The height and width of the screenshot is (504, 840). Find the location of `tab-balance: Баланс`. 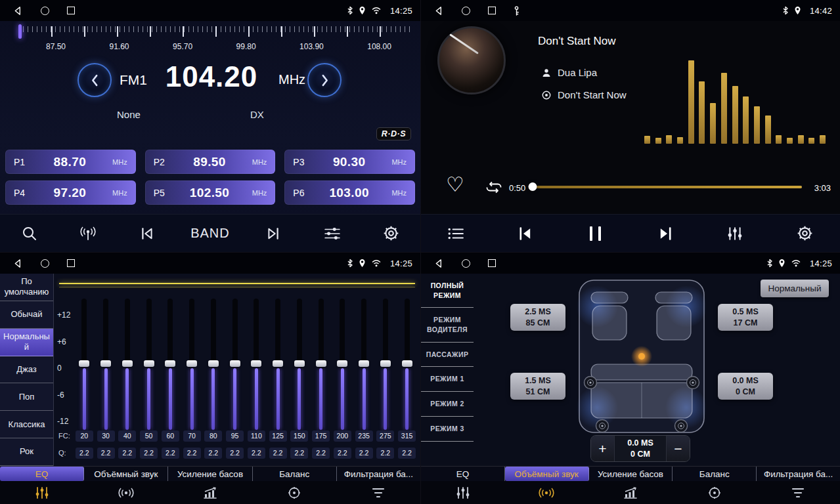

tab-balance: Баланс is located at coordinates (295, 474).